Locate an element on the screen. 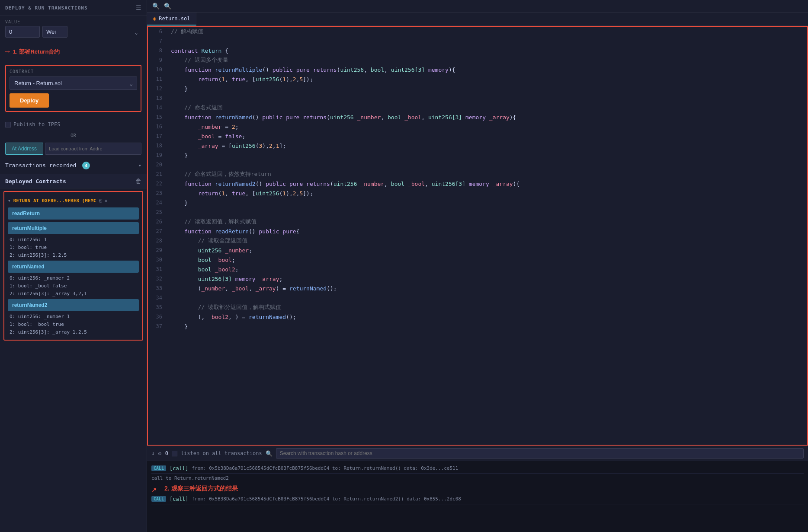  code-line-content: function readReturn() public pure{ is located at coordinates (487, 231).